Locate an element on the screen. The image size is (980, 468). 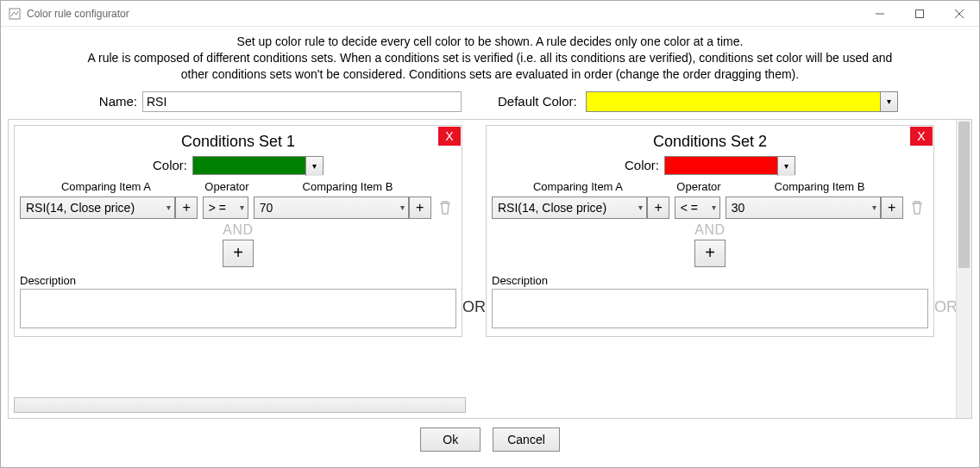
help-line: A rule is composed of different conditio… is located at coordinates (490, 59).